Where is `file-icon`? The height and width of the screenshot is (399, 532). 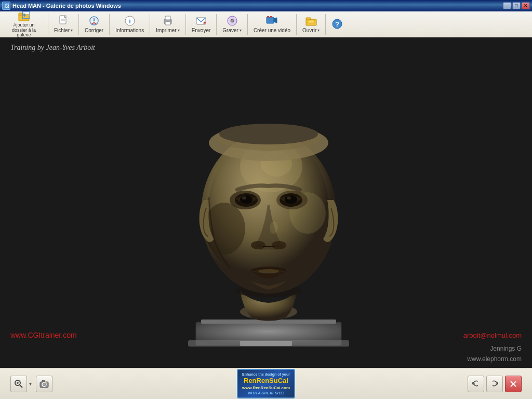
file-icon is located at coordinates (63, 21).